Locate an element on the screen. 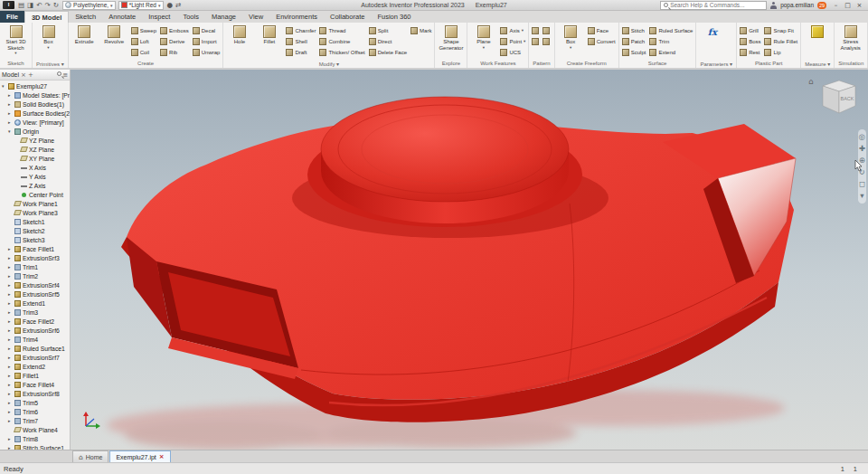 The height and width of the screenshot is (474, 868). fillet-button: Fillet is located at coordinates (269, 34).